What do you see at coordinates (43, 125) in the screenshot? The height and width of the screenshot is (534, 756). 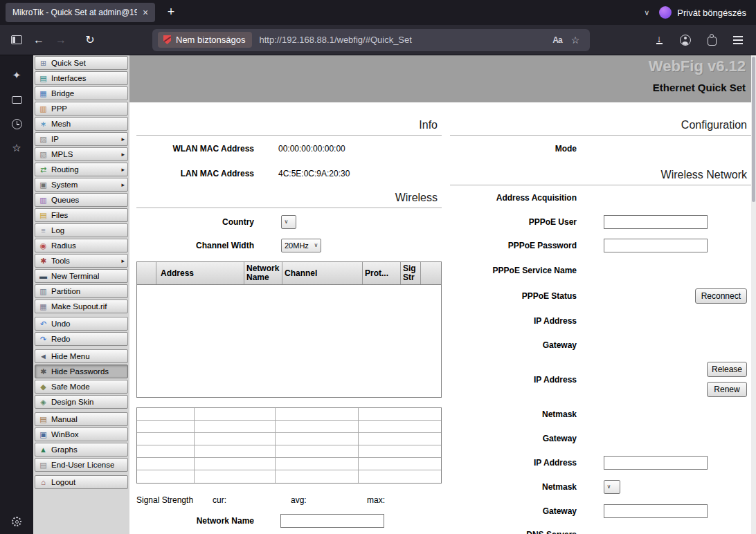 I see `mesh-icon: ∗` at bounding box center [43, 125].